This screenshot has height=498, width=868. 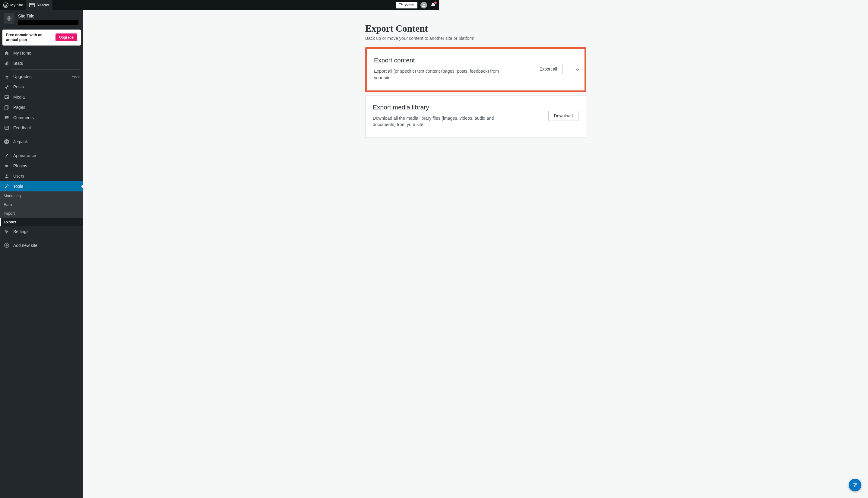 I want to click on home-icon, so click(x=7, y=53).